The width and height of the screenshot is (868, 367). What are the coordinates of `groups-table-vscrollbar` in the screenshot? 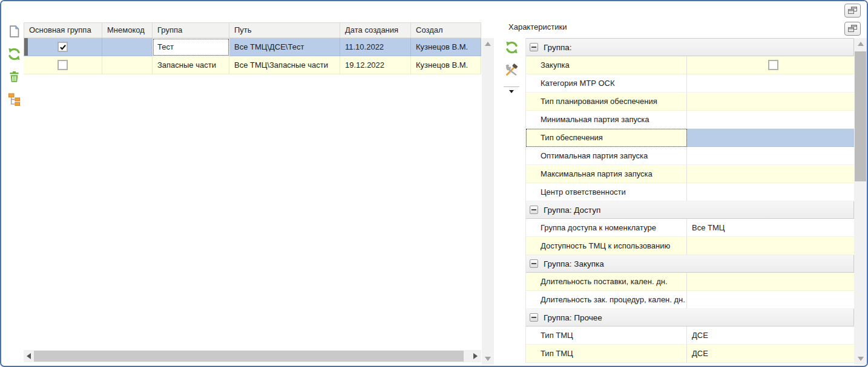 It's located at (488, 201).